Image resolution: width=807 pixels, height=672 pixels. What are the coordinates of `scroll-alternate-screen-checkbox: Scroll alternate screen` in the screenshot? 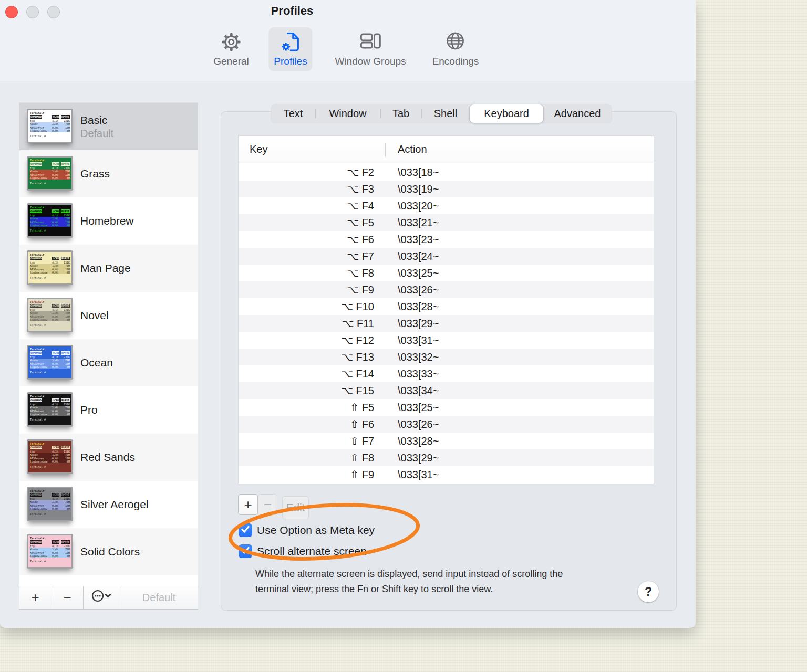 It's located at (303, 551).